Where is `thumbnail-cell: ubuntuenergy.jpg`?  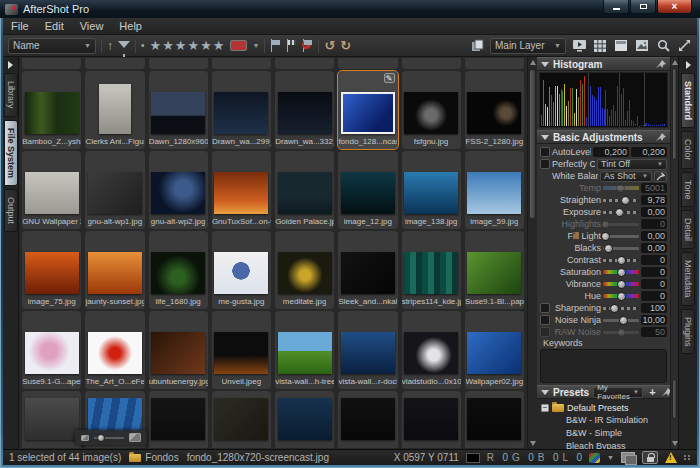 thumbnail-cell: ubuntuenergy.jpg is located at coordinates (178, 350).